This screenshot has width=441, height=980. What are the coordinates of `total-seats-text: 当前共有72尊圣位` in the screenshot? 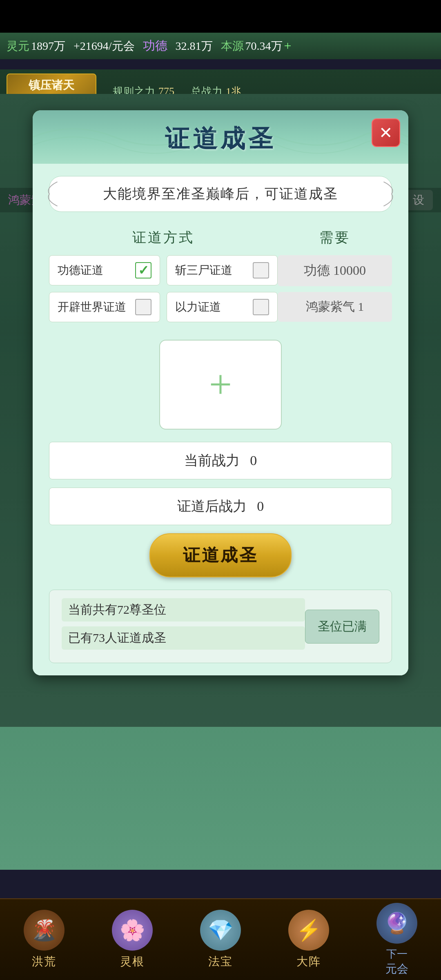 It's located at (183, 610).